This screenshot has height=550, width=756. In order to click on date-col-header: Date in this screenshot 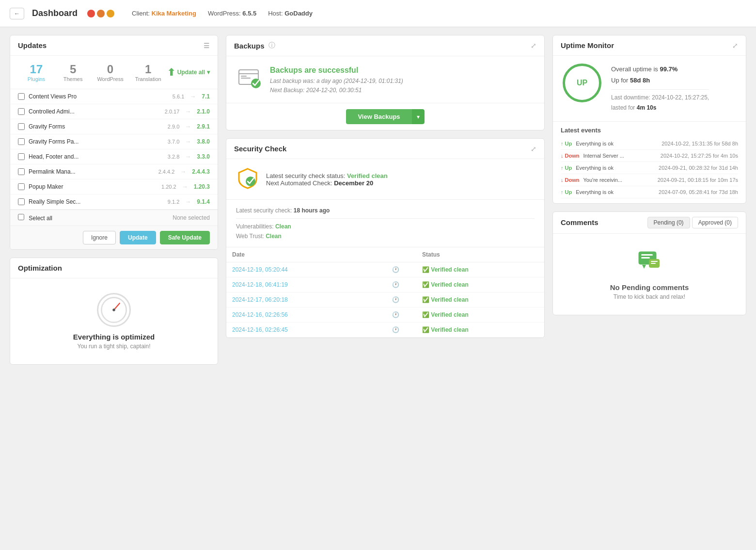, I will do `click(300, 255)`.